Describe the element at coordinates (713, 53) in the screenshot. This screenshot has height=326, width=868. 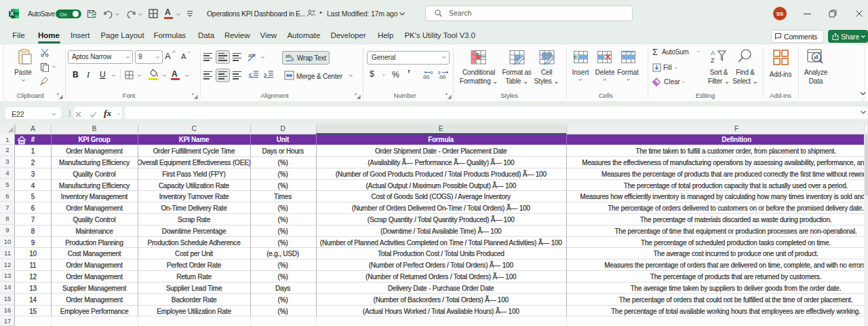
I see `svg-text: A` at that location.